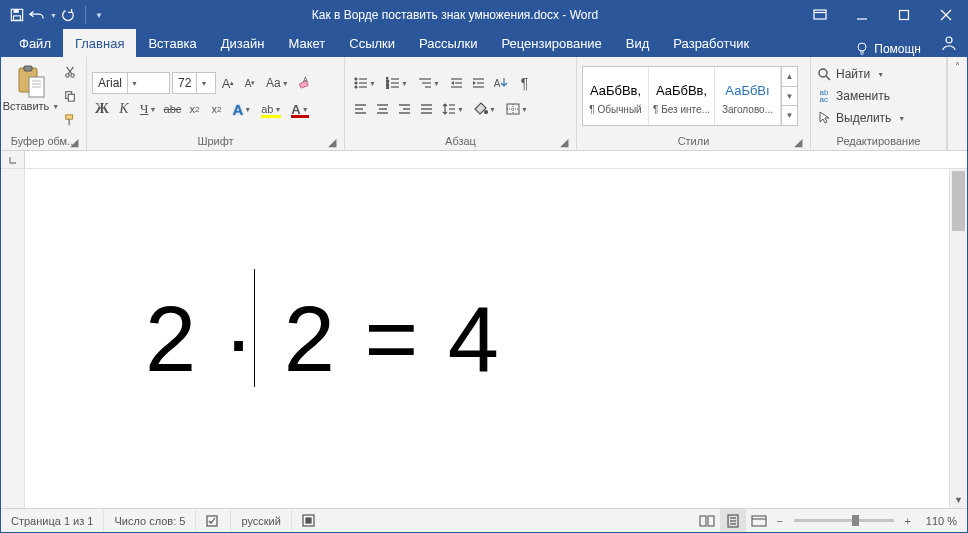 This screenshot has width=968, height=533. What do you see at coordinates (942, 521) in the screenshot?
I see `zoom-level: 110 %` at bounding box center [942, 521].